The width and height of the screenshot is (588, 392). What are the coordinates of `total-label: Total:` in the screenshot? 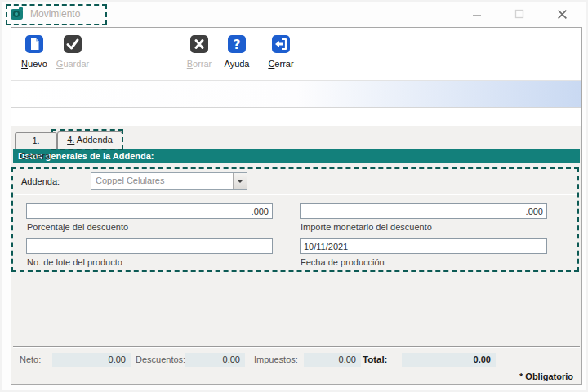 It's located at (375, 359).